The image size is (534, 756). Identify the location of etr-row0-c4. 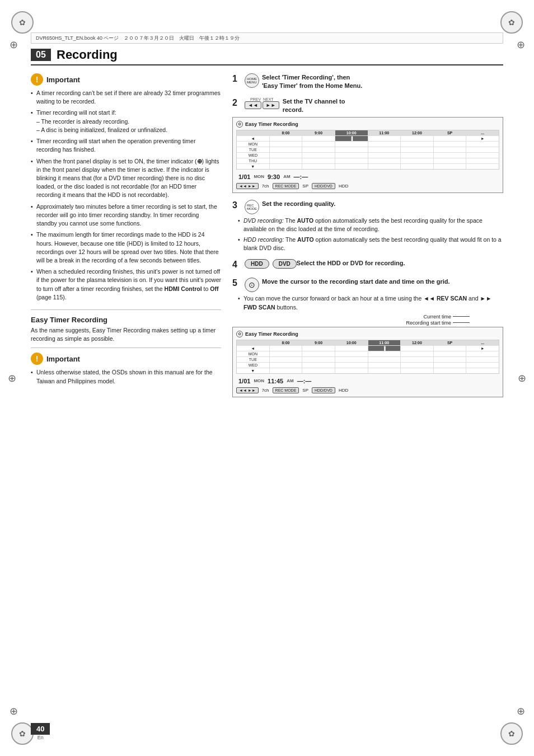
(385, 139).